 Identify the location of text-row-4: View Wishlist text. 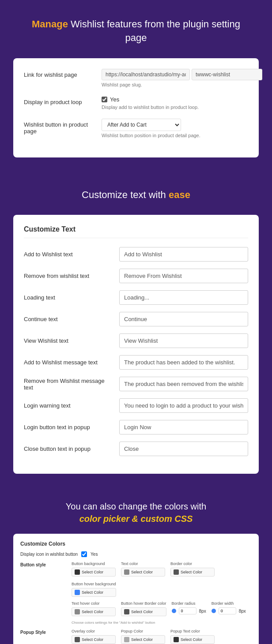
(136, 341).